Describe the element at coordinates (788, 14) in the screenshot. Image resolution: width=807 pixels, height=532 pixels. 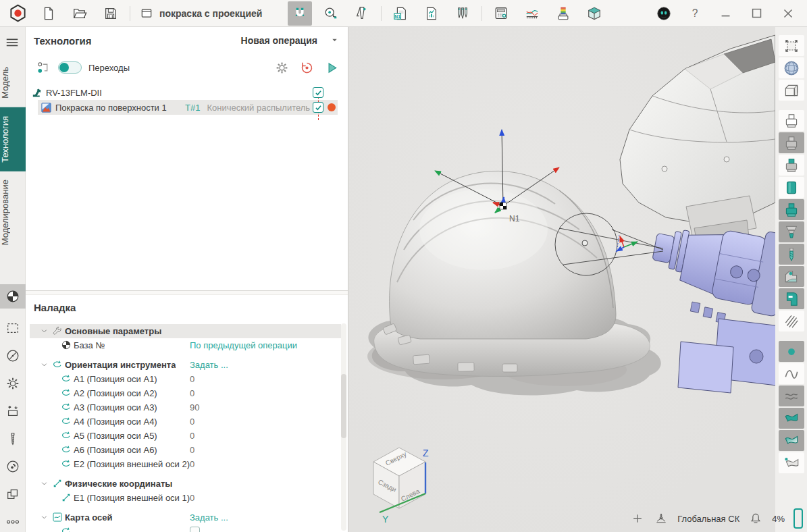
I see `close-button` at that location.